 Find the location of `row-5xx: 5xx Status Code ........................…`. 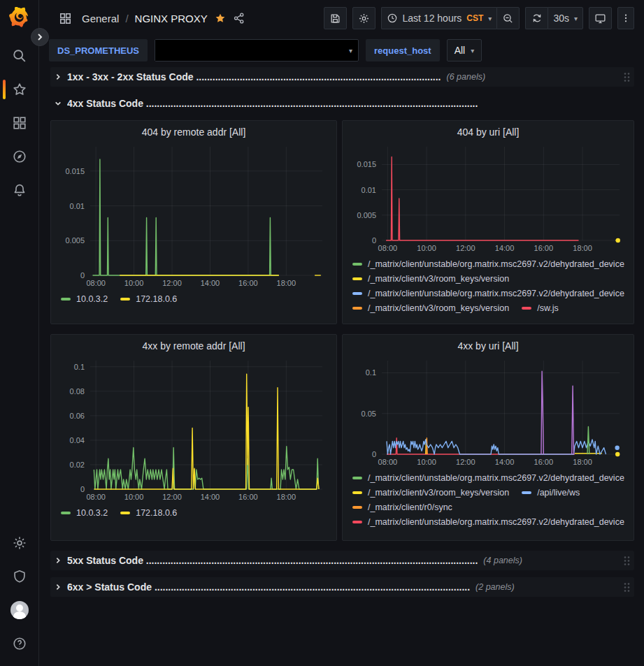

row-5xx: 5xx Status Code ........................… is located at coordinates (343, 560).